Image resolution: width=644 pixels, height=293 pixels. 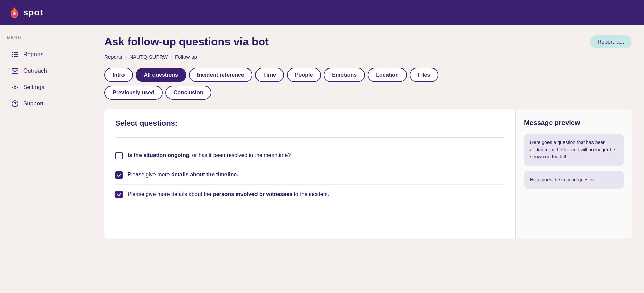 I want to click on tab-location: Location, so click(x=387, y=75).